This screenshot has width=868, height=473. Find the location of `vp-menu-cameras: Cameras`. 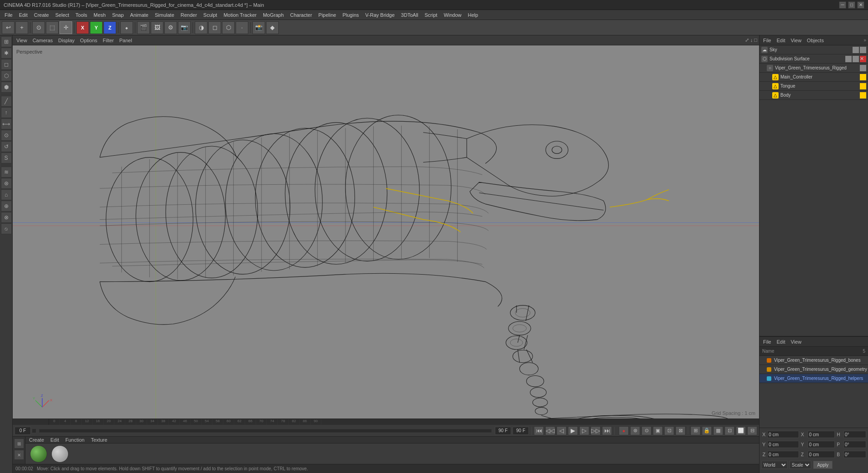

vp-menu-cameras: Cameras is located at coordinates (43, 40).